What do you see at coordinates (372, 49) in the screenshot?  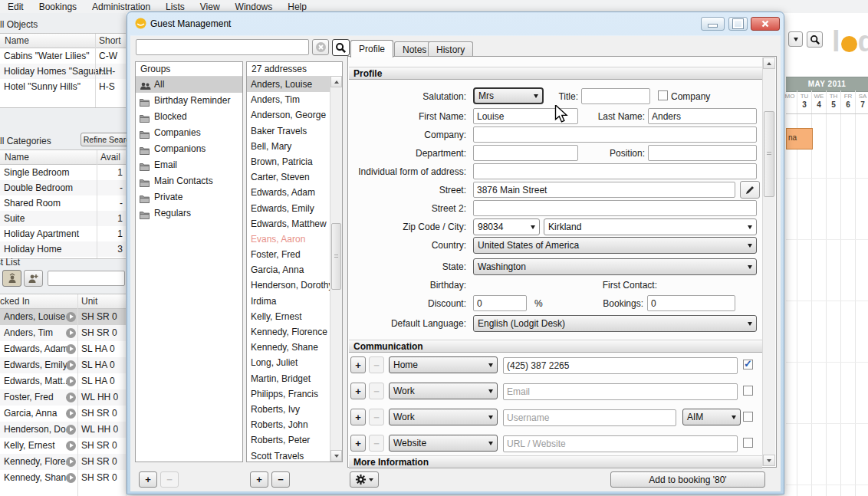 I see `tab-profile: Profile` at bounding box center [372, 49].